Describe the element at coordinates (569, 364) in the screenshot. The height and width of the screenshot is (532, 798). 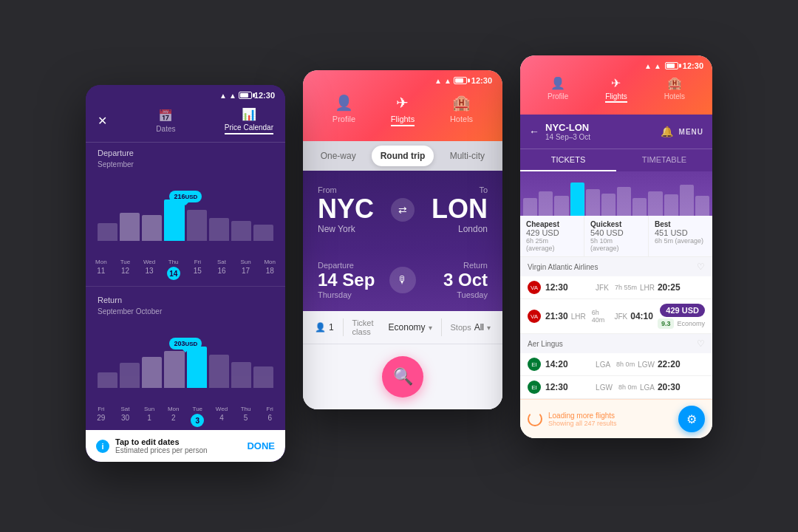
I see `aer-depart-time: 14:20` at that location.